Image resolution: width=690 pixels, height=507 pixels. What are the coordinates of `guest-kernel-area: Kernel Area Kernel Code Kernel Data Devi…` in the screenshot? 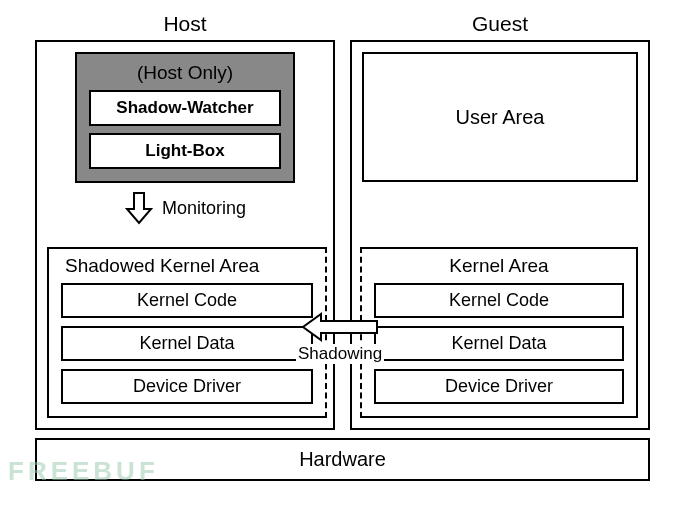 It's located at (499, 332).